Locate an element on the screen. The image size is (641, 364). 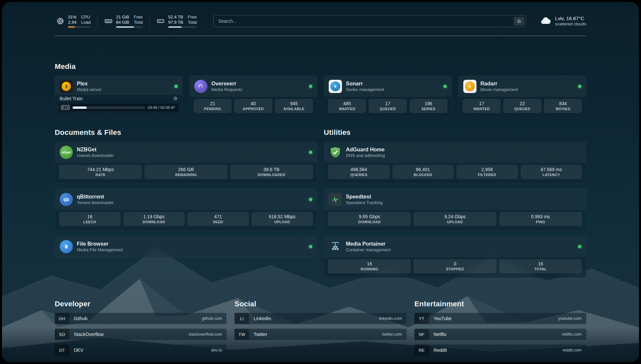
service-name: Radarr is located at coordinates (489, 84).